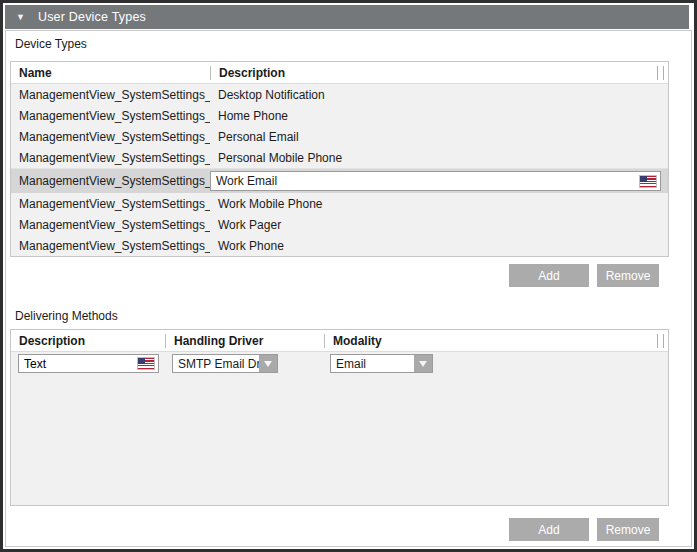 The image size is (697, 552). What do you see at coordinates (340, 204) in the screenshot?
I see `table-row: ManagementView_SystemSettings_LibWork Mo…` at bounding box center [340, 204].